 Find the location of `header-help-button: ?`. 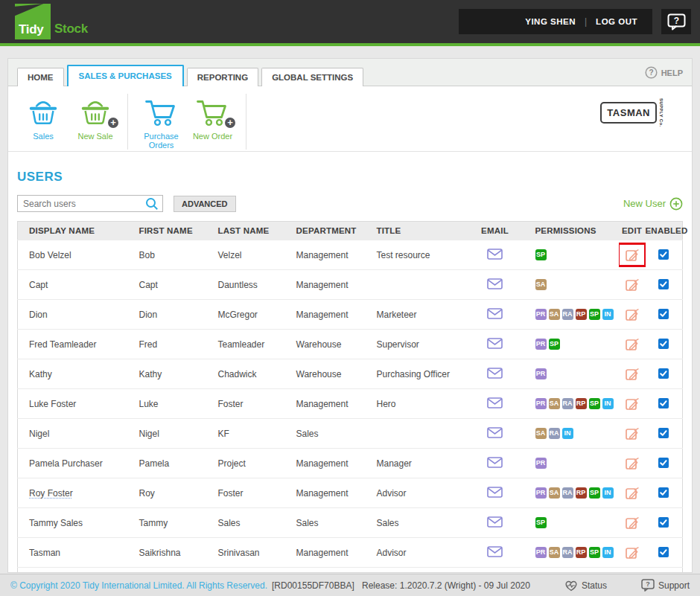

header-help-button: ? is located at coordinates (676, 22).